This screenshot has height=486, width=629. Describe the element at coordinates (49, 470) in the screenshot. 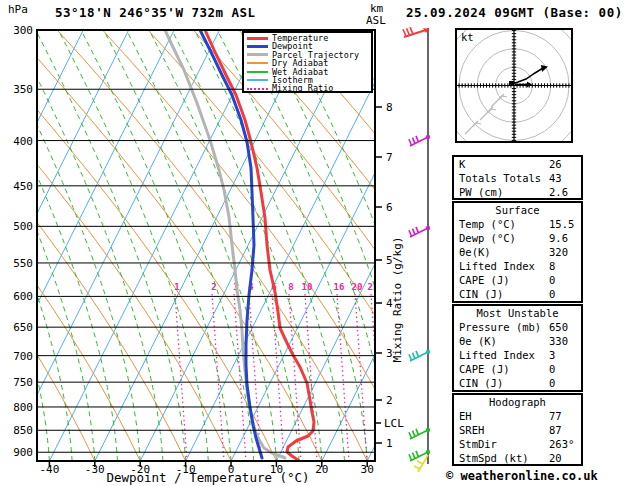

I see `temperature-tick-label: -40` at that location.